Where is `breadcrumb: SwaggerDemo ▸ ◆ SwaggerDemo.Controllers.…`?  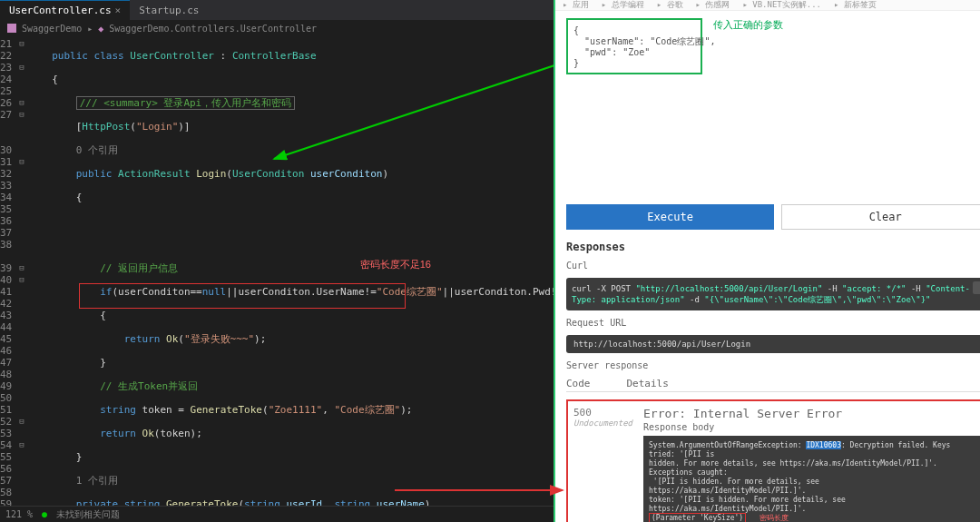 breadcrumb: SwaggerDemo ▸ ◆ SwaggerDemo.Controllers.… is located at coordinates (277, 28).